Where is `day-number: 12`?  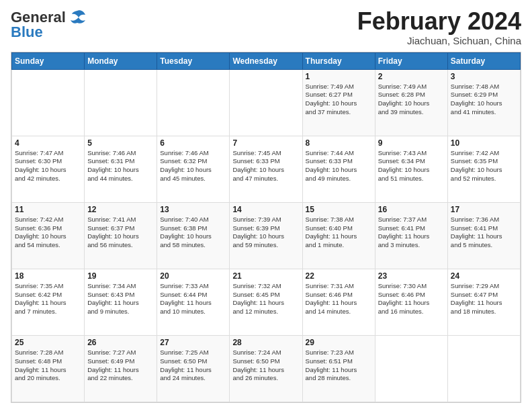 day-number: 12 is located at coordinates (121, 210).